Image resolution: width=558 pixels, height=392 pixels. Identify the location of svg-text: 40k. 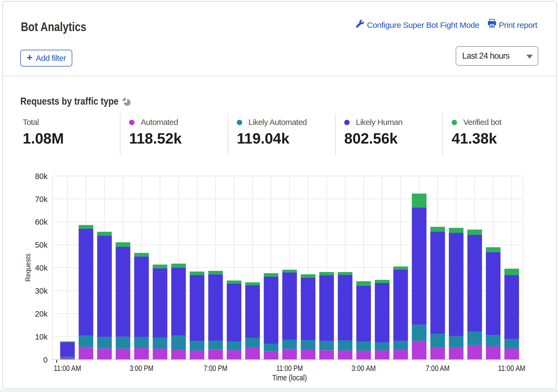
(41, 268).